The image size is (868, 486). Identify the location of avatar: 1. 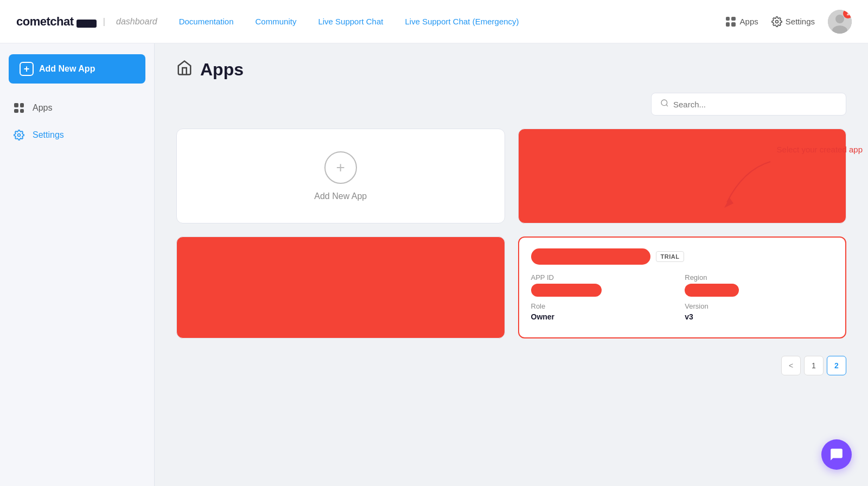
(840, 22).